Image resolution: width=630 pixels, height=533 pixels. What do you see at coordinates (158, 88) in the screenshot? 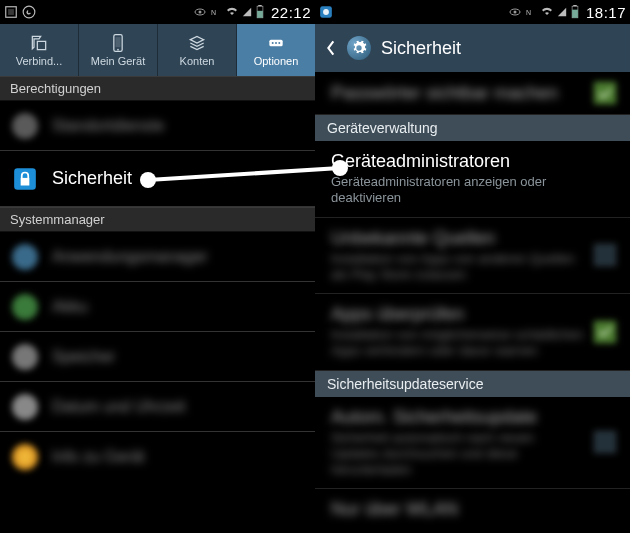
I see `section-permissions: Berechtigungen` at bounding box center [158, 88].